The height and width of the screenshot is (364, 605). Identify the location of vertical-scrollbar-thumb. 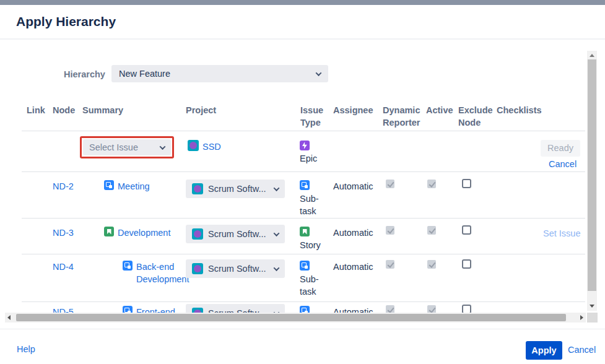
(592, 175).